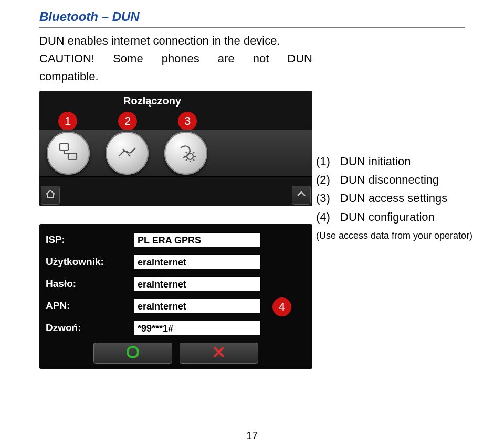  I want to click on config-row: Dzwoń: *99***1#, so click(176, 328).